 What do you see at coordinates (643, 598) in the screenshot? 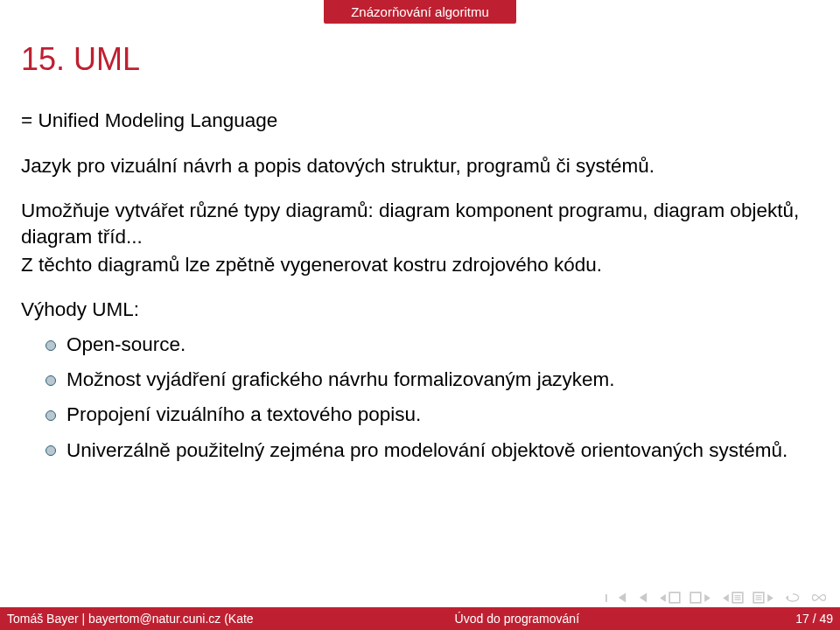
I see `nav-prev-icon` at bounding box center [643, 598].